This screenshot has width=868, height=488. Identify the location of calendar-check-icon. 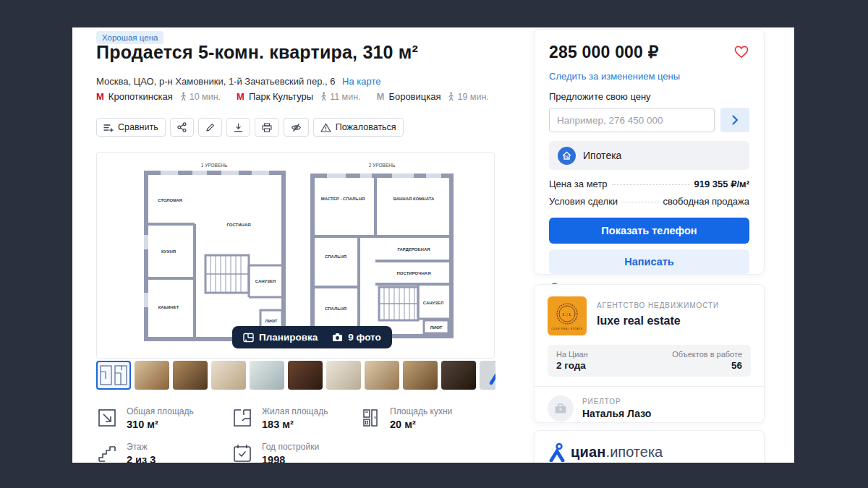
(242, 453).